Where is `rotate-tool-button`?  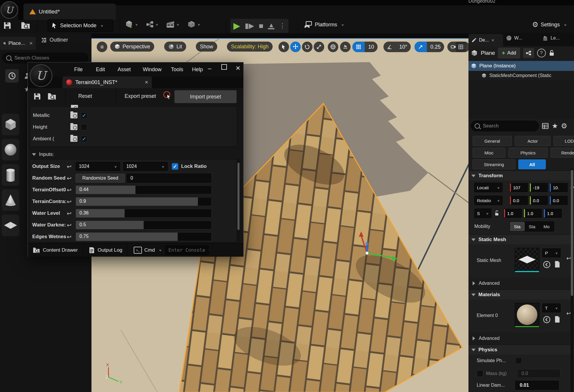
rotate-tool-button is located at coordinates (307, 47).